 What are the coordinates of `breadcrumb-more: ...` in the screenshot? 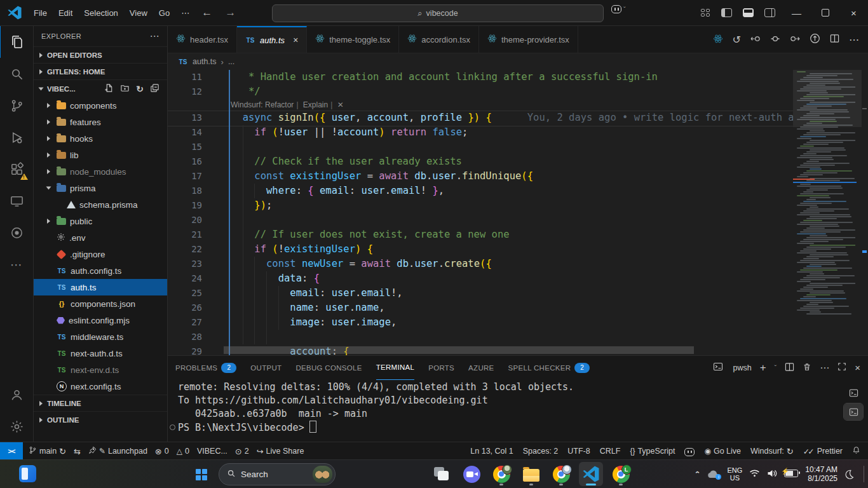 It's located at (231, 62).